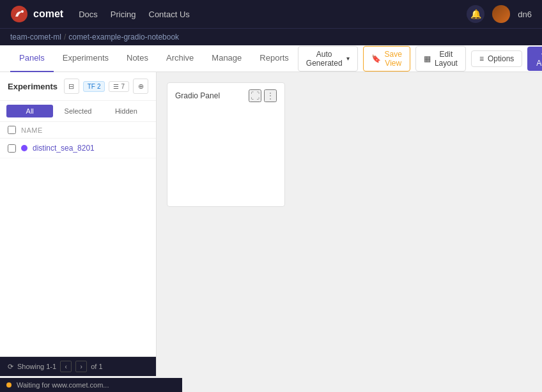  Describe the element at coordinates (78, 148) in the screenshot. I see `table-row: distinct_sea_8201` at that location.